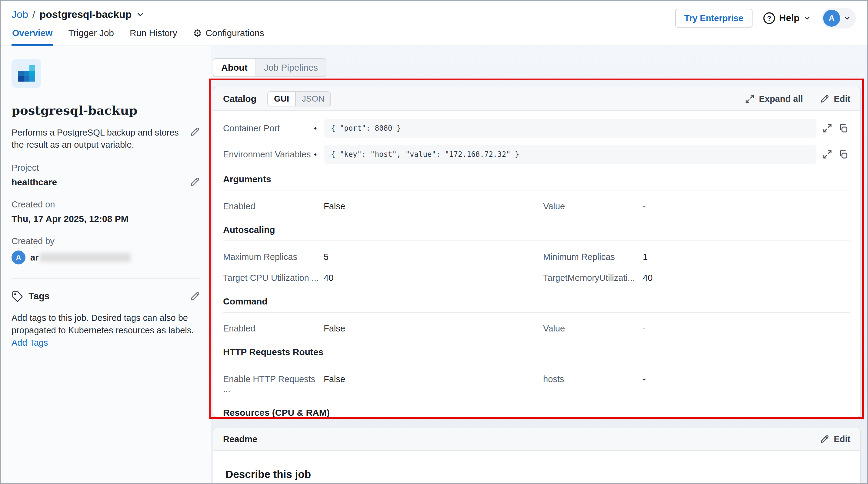 This screenshot has width=868, height=484. What do you see at coordinates (537, 254) in the screenshot?
I see `section-autoscaling: Autoscaling Maximum Replicas 5 Minimum R…` at bounding box center [537, 254].